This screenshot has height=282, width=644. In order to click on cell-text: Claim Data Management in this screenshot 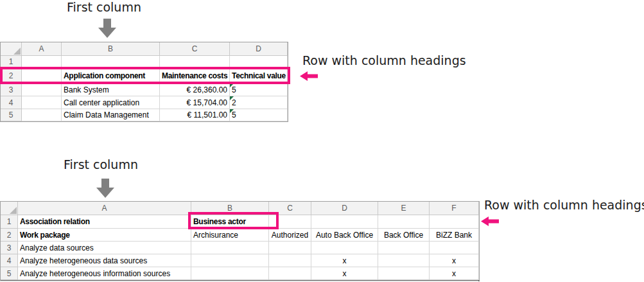, I will do `click(107, 115)`.